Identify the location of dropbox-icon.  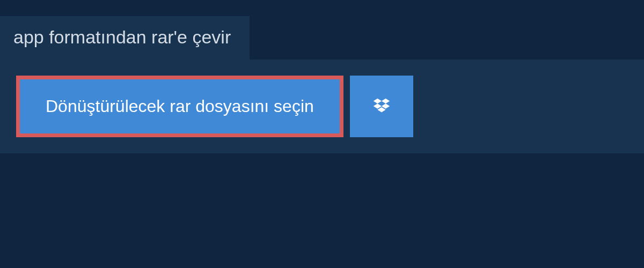
(382, 107).